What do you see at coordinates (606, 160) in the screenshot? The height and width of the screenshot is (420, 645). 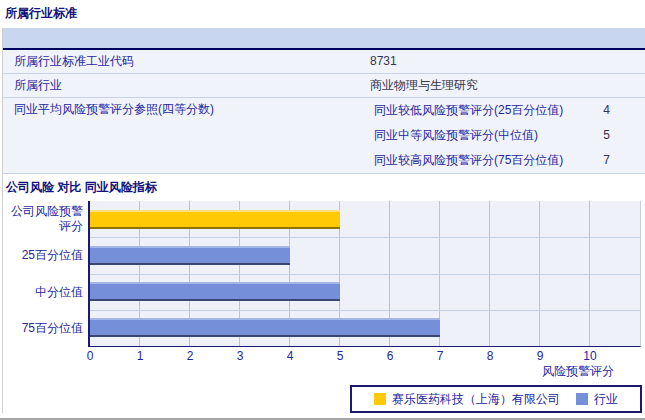 I see `sub-row-value: 7` at bounding box center [606, 160].